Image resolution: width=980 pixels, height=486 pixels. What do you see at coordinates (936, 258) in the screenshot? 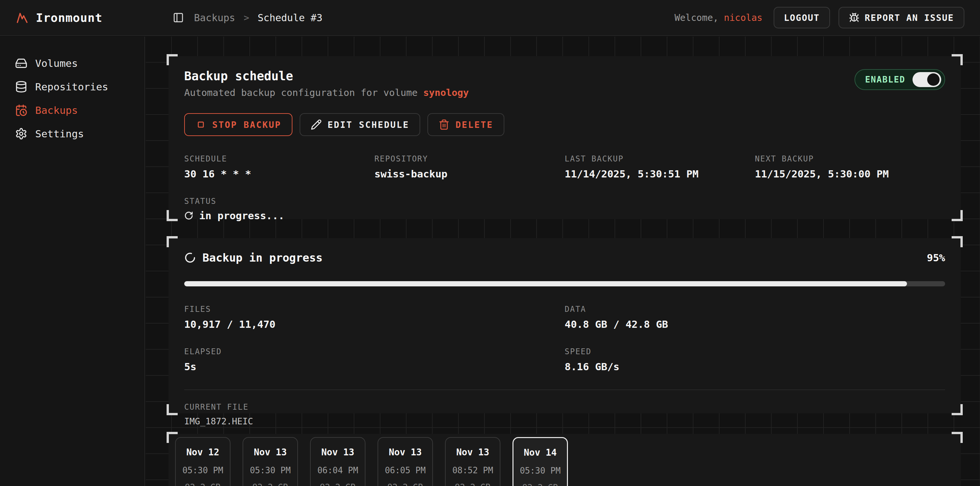
I see `progress-percent: 95%` at bounding box center [936, 258].